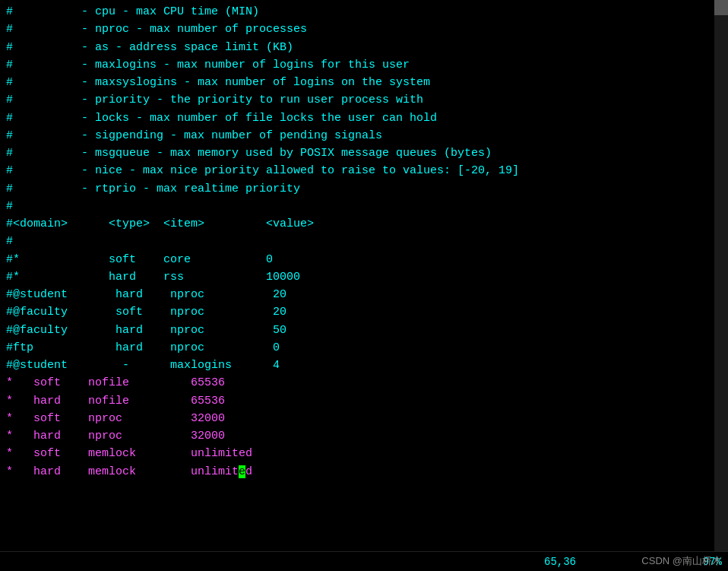  Describe the element at coordinates (357, 383) in the screenshot. I see `line: * soft nofile 65536` at that location.